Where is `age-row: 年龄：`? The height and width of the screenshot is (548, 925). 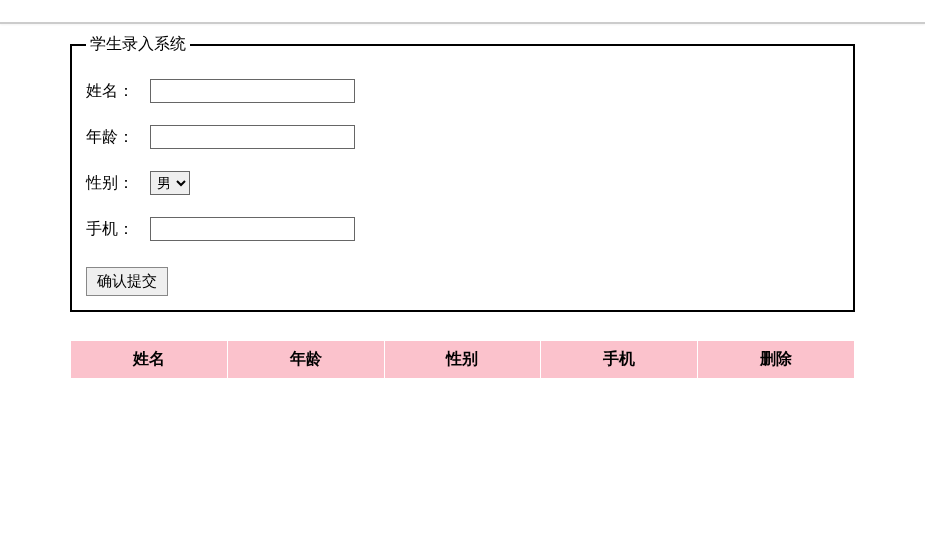
age-row: 年龄： is located at coordinates (462, 137).